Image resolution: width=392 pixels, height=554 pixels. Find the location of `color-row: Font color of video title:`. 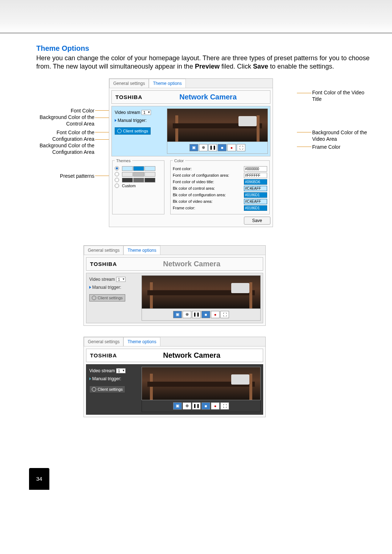

color-row: Font color of video title: is located at coordinates (220, 182).